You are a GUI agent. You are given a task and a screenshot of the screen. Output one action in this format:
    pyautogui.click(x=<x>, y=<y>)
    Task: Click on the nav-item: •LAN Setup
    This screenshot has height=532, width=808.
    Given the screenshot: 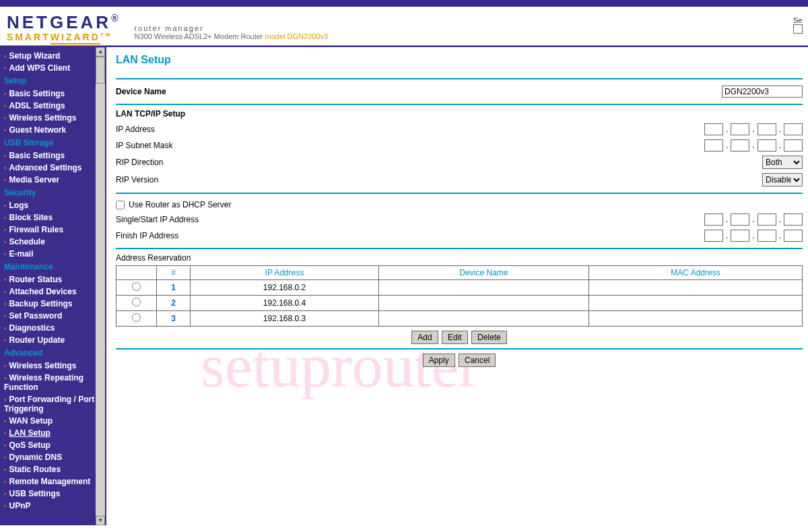 What is the action you would take?
    pyautogui.click(x=49, y=433)
    